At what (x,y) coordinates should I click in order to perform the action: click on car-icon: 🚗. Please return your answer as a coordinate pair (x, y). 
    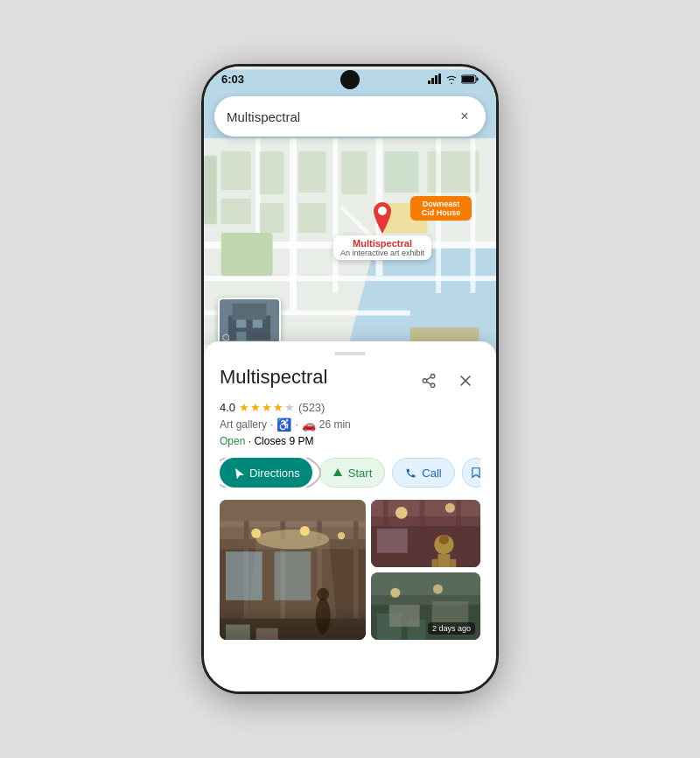
    Looking at the image, I should click on (309, 425).